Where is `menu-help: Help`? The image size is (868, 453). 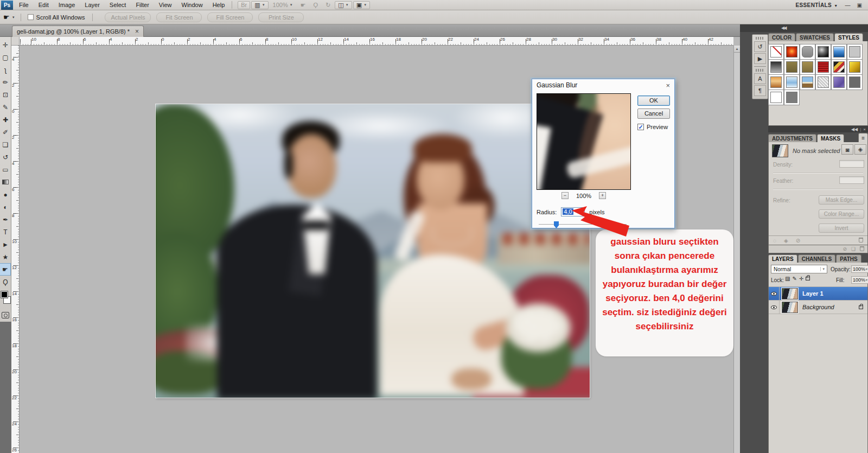 menu-help: Help is located at coordinates (219, 5).